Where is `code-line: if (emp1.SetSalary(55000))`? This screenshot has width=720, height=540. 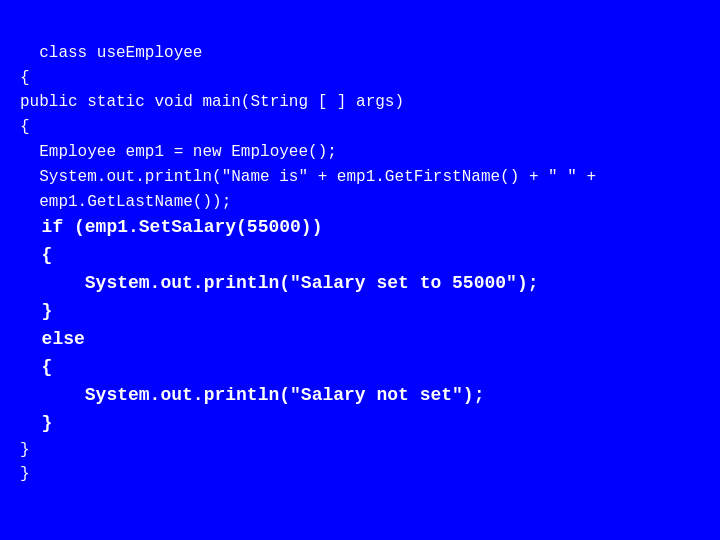
code-line: if (emp1.SetSalary(55000)) is located at coordinates (360, 228).